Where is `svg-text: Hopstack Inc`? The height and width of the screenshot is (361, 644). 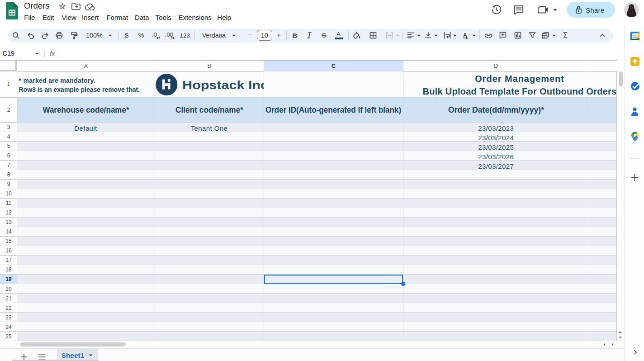 svg-text: Hopstack Inc is located at coordinates (223, 85).